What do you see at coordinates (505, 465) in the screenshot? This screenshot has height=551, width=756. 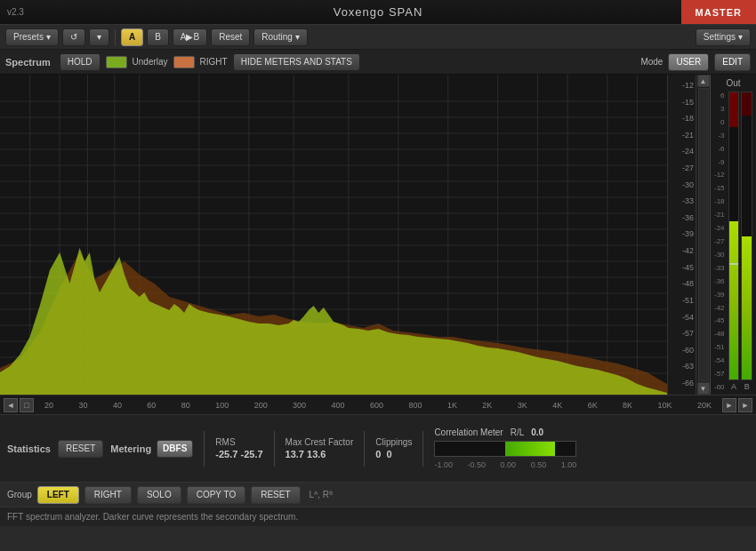 I see `correlation-scale: -1.00 -0.50 0.00 0.50 1.00` at bounding box center [505, 465].